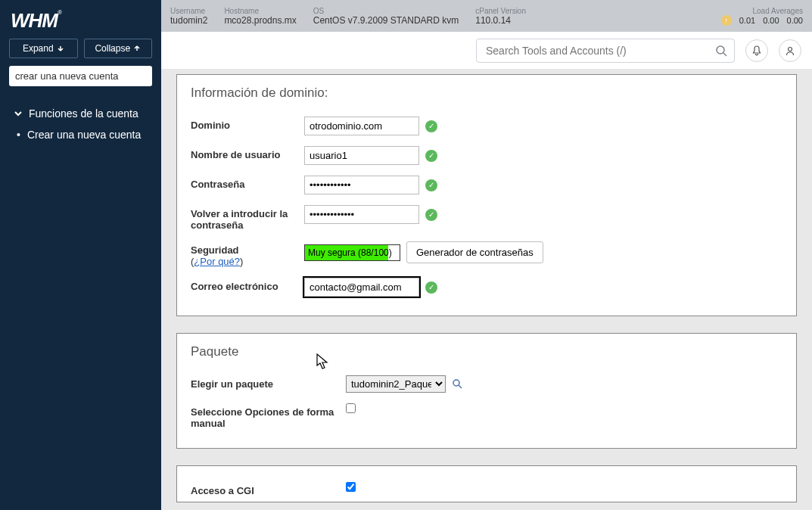 Image resolution: width=812 pixels, height=510 pixels. What do you see at coordinates (137, 48) in the screenshot?
I see `arrow-up-icon` at bounding box center [137, 48].